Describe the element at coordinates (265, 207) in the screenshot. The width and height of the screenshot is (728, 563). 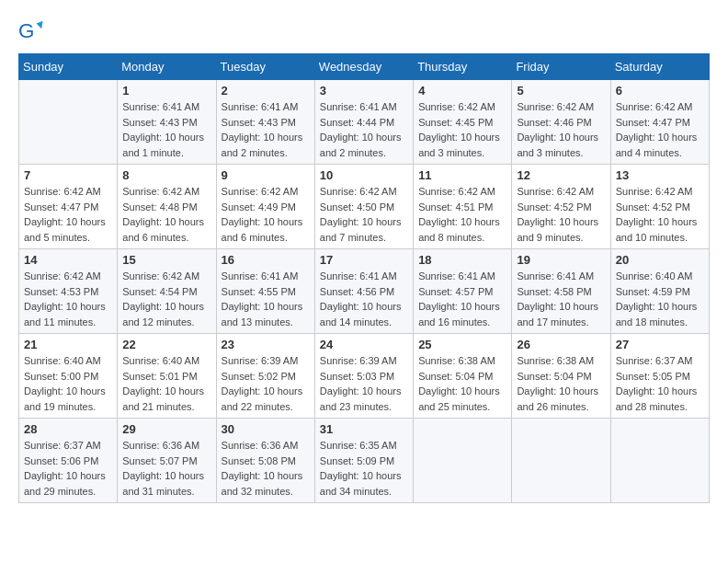
I see `calendar-cell: 9Sunrise: 6:42 AM Sunset: 4:49 PM Daylig…` at that location.